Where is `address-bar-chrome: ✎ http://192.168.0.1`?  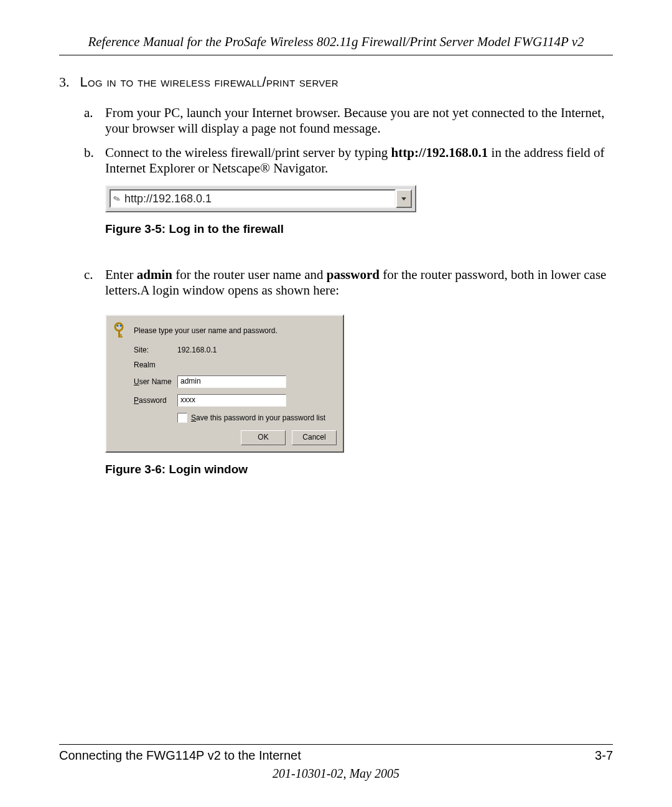
address-bar-chrome: ✎ http://192.168.0.1 is located at coordinates (261, 199).